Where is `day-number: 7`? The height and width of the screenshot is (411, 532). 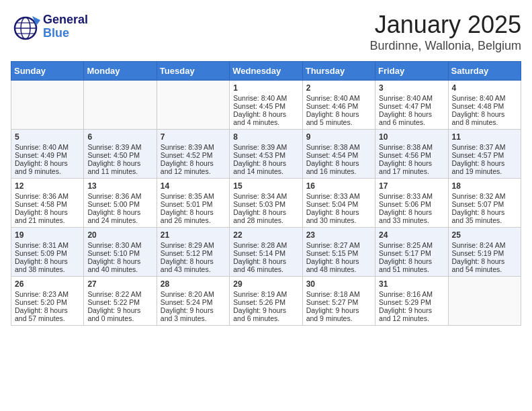 day-number: 7 is located at coordinates (193, 137).